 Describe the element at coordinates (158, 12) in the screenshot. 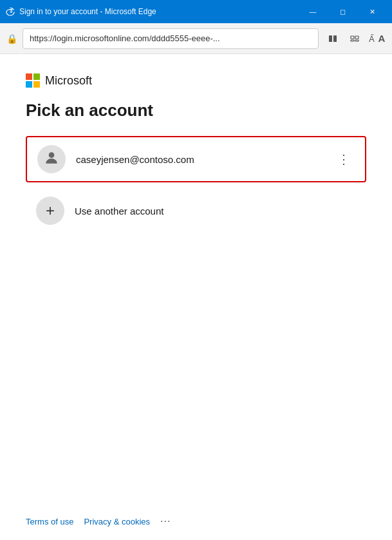

I see `titlebar-title: Sign in to your account - Microsoft Edge` at that location.